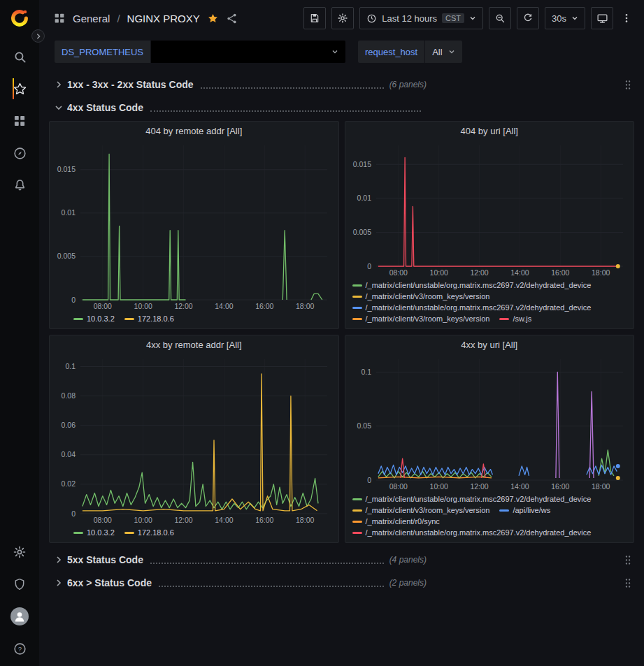 This screenshot has height=666, width=644. I want to click on save-dashboard-button, so click(315, 18).